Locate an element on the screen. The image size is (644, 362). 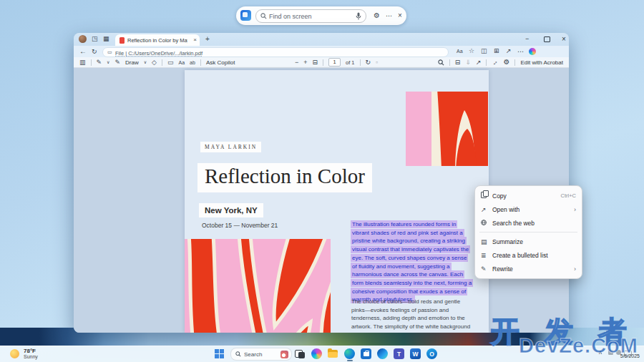
share-icon: ↗ is located at coordinates (509, 52).